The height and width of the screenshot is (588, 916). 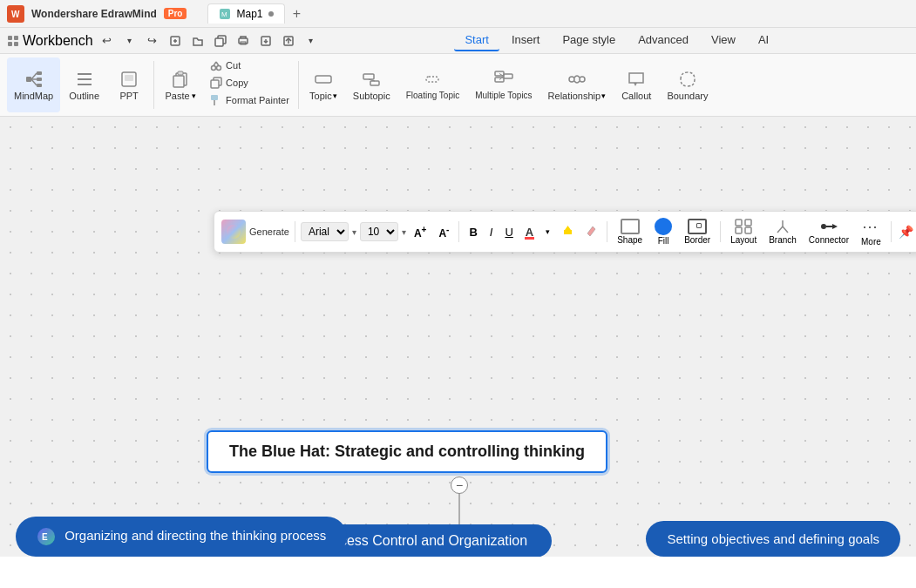 I want to click on new-button, so click(x=175, y=41).